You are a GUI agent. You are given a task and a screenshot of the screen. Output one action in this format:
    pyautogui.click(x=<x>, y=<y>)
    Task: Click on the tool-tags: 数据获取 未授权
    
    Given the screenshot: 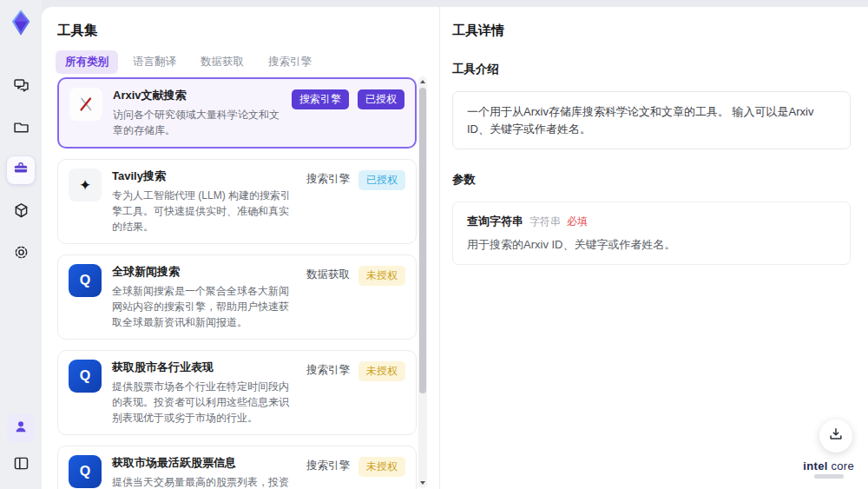 What is the action you would take?
    pyautogui.click(x=356, y=297)
    